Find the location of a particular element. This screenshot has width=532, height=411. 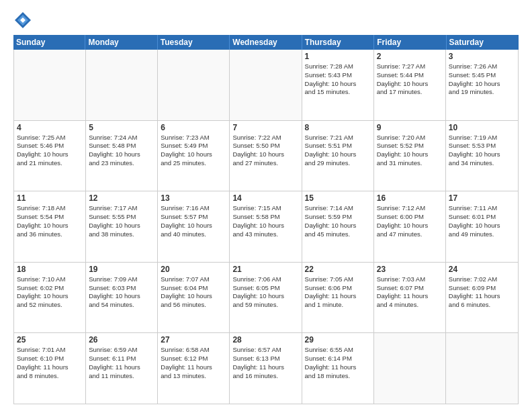

cal-cell: 15Sunrise: 7:14 AM Sunset: 5:59 PM Dayli… is located at coordinates (339, 227).